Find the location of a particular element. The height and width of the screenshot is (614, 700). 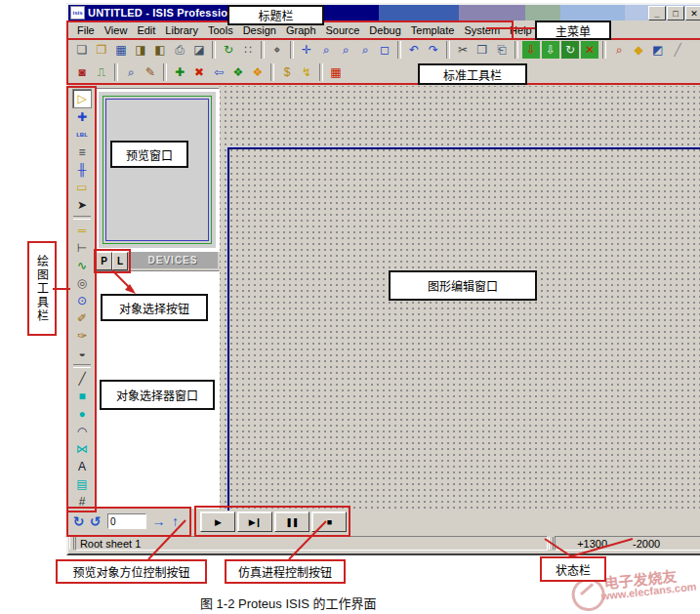

undo-icon: ↶ is located at coordinates (414, 50).